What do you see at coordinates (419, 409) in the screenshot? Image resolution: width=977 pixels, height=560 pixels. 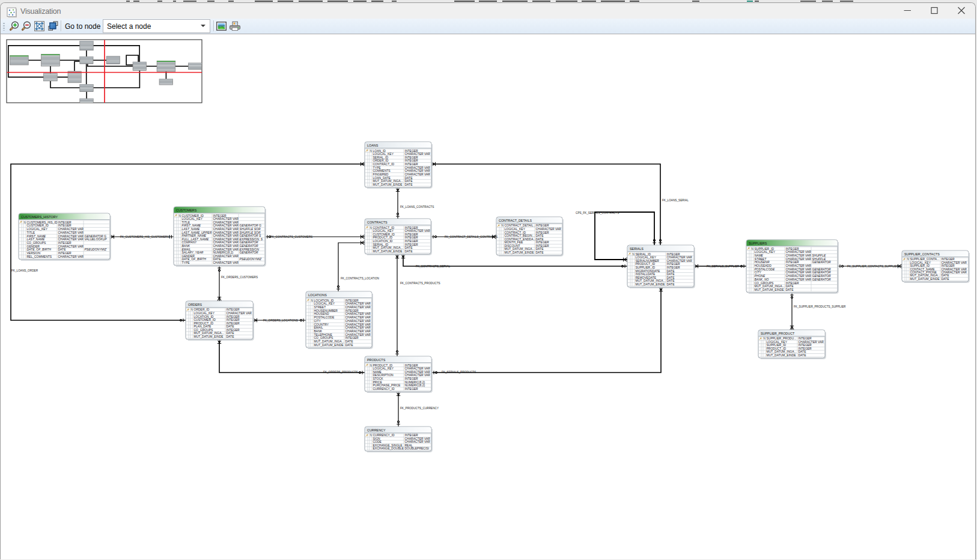 I see `svg-text: FK_PRODUCTS_CURRENCY` at bounding box center [419, 409].